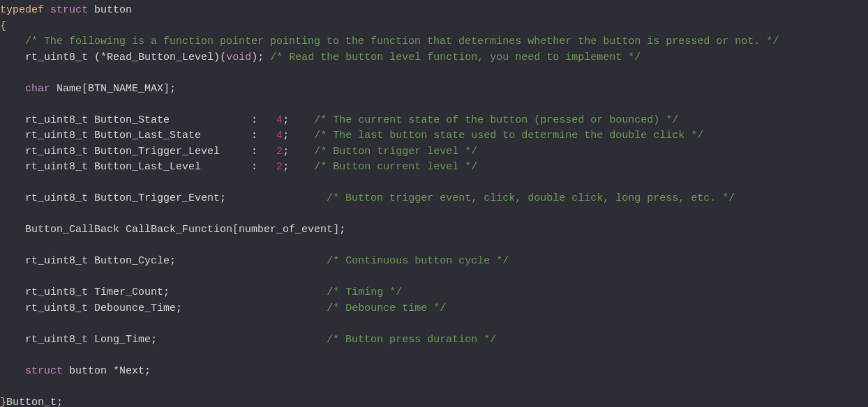  Describe the element at coordinates (452, 57) in the screenshot. I see `comment: /* Read the button level function, you n…` at that location.